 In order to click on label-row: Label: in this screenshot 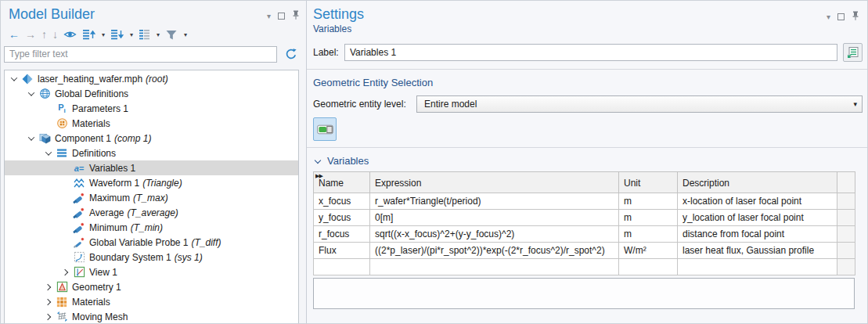, I will do `click(588, 52)`.